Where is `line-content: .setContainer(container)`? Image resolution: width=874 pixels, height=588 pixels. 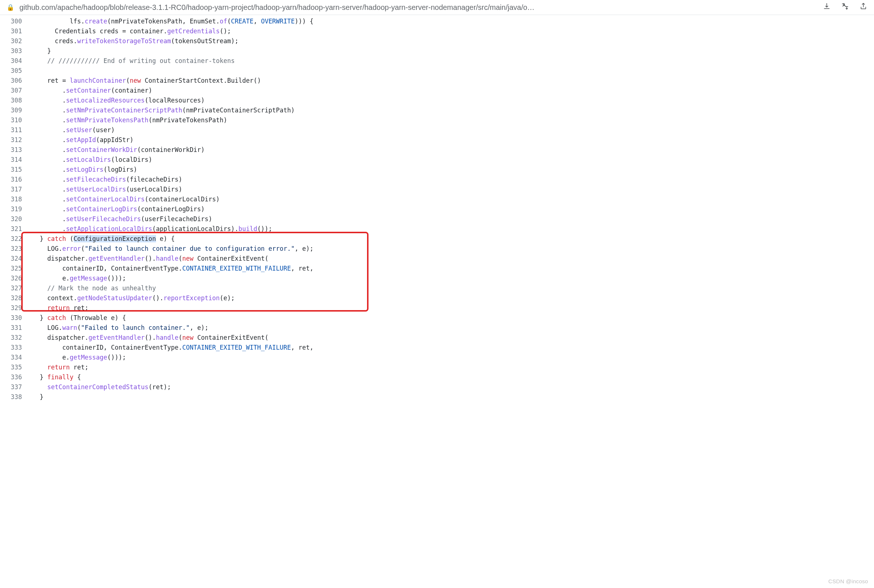 line-content: .setContainer(container) is located at coordinates (92, 91).